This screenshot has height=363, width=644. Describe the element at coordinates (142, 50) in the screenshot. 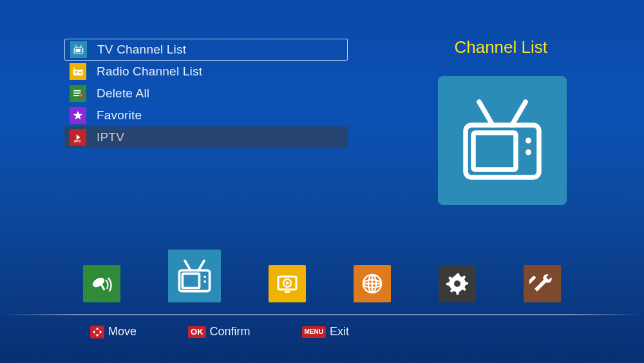

I see `menu-item-label: TV Channel List` at that location.